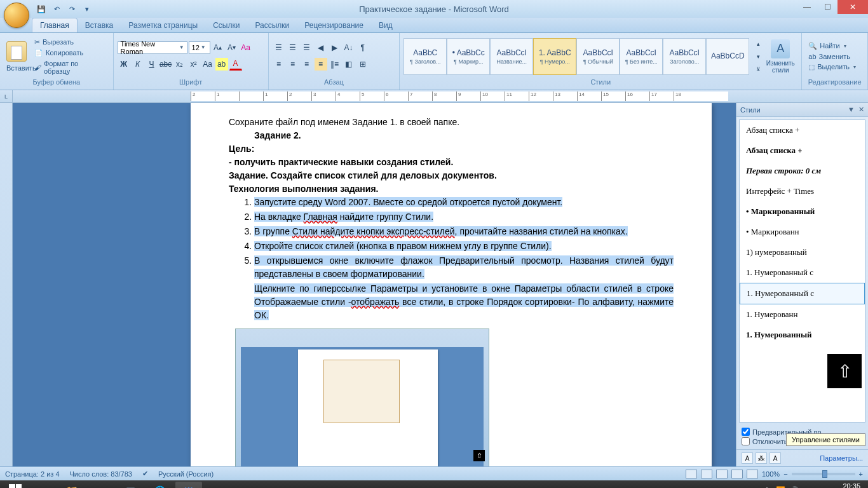 The width and height of the screenshot is (868, 488). I want to click on start-button, so click(15, 485).